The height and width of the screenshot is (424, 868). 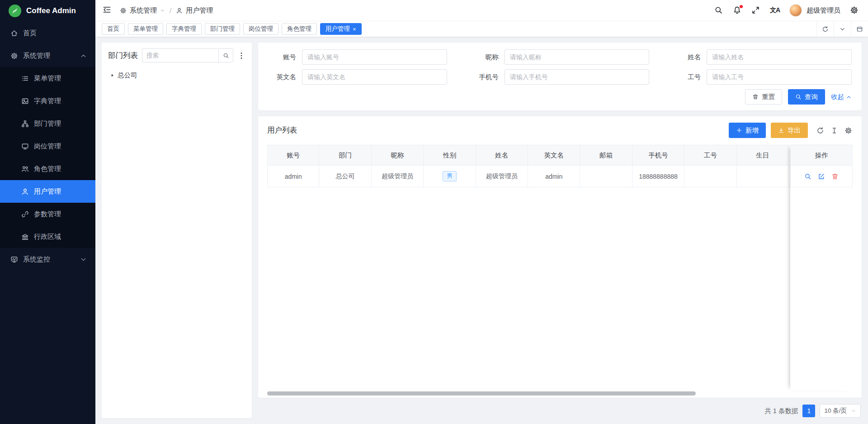 I want to click on column-settings-button, so click(x=848, y=130).